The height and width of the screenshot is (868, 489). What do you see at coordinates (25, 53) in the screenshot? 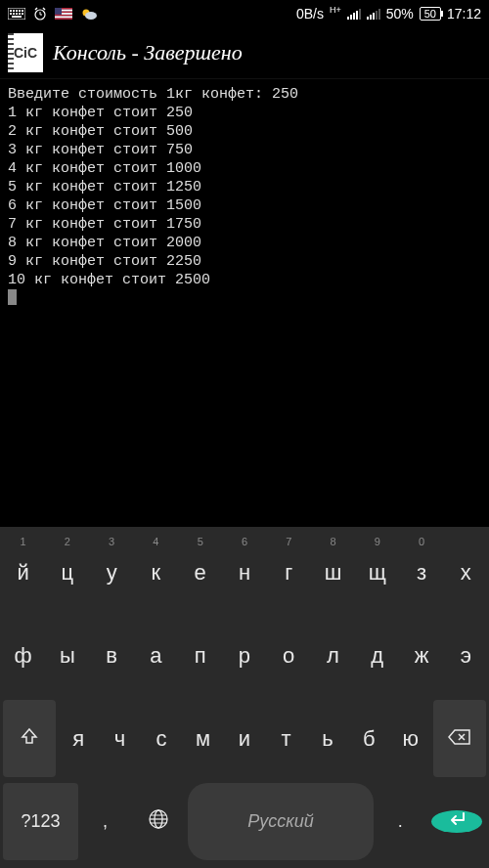
I see `app-icon-text: CiC` at bounding box center [25, 53].